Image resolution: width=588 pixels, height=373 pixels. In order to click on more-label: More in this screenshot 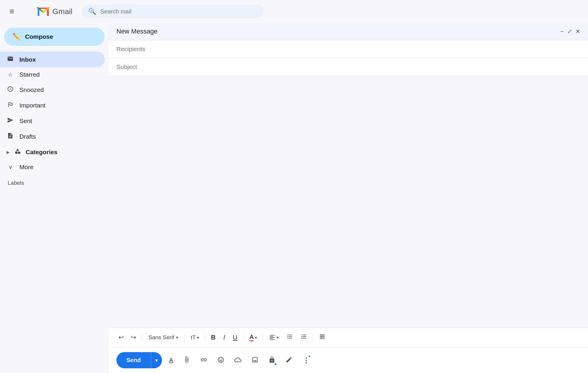, I will do `click(26, 167)`.